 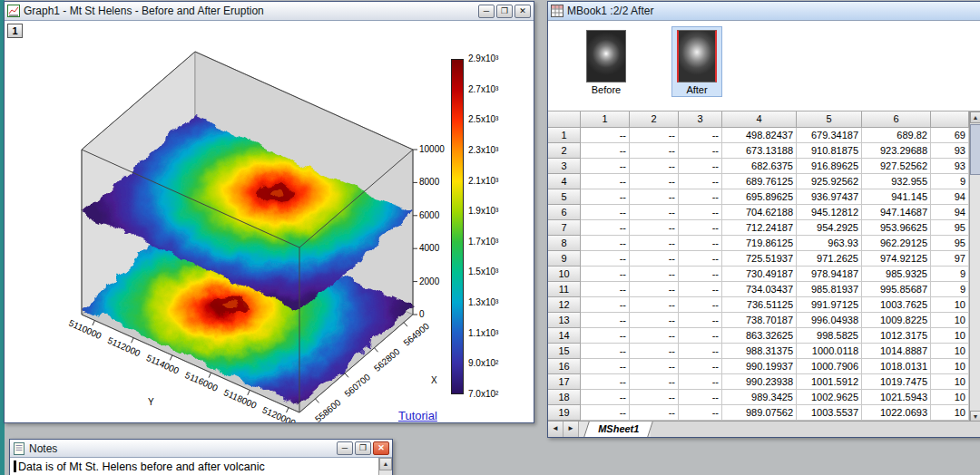 What do you see at coordinates (950, 243) in the screenshot?
I see `table-cell: 95` at bounding box center [950, 243].